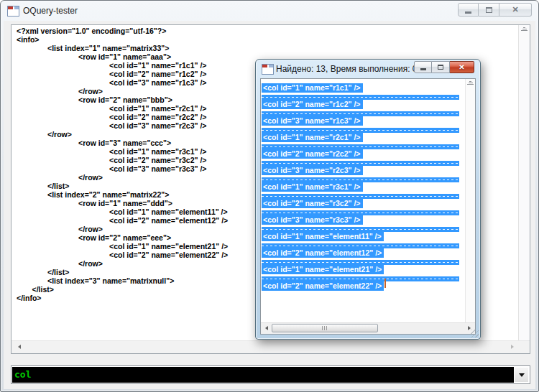  I want to click on result-item: <col id="1" name="r3c1" />, so click(364, 188).